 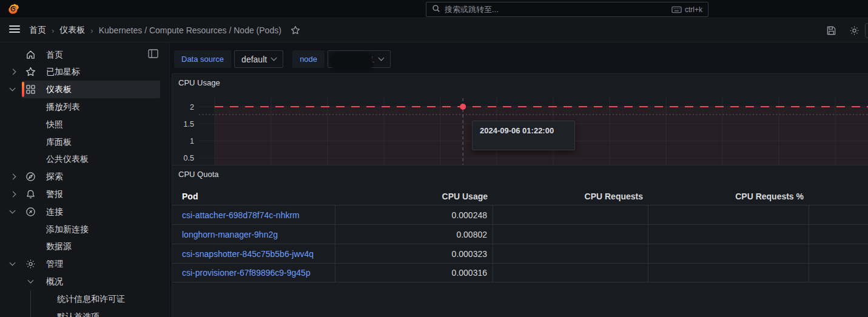 What do you see at coordinates (283, 59) in the screenshot?
I see `variable-row: Data source default node -1` at bounding box center [283, 59].